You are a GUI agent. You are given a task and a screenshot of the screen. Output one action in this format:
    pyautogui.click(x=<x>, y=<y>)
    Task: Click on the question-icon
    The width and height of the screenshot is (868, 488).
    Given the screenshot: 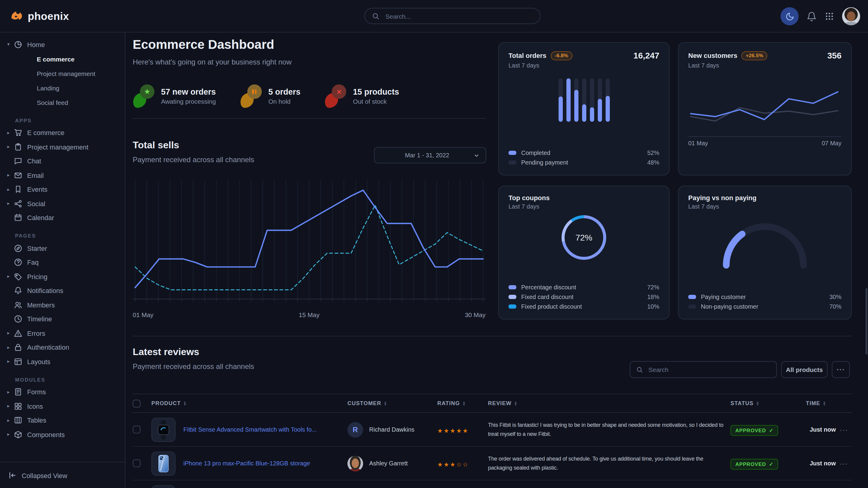 What is the action you would take?
    pyautogui.click(x=18, y=263)
    